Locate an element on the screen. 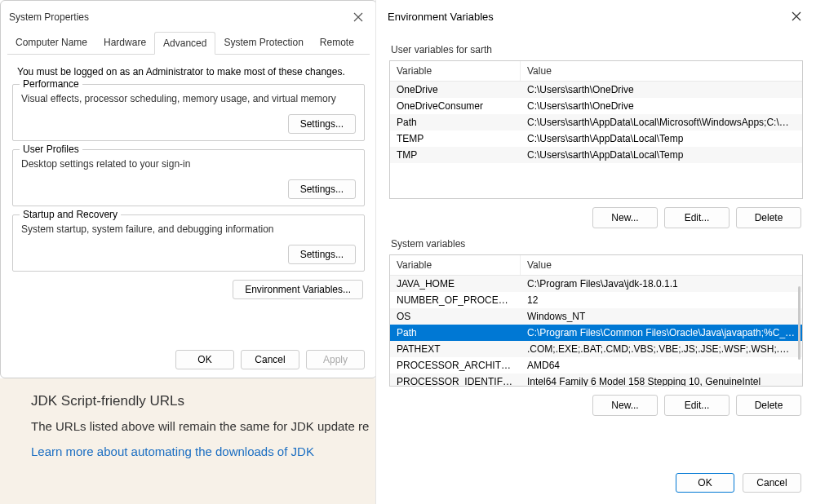 This screenshot has height=504, width=816. cell-value: Intel64 Family 6 Model 158 Stepping 10, … is located at coordinates (661, 380).